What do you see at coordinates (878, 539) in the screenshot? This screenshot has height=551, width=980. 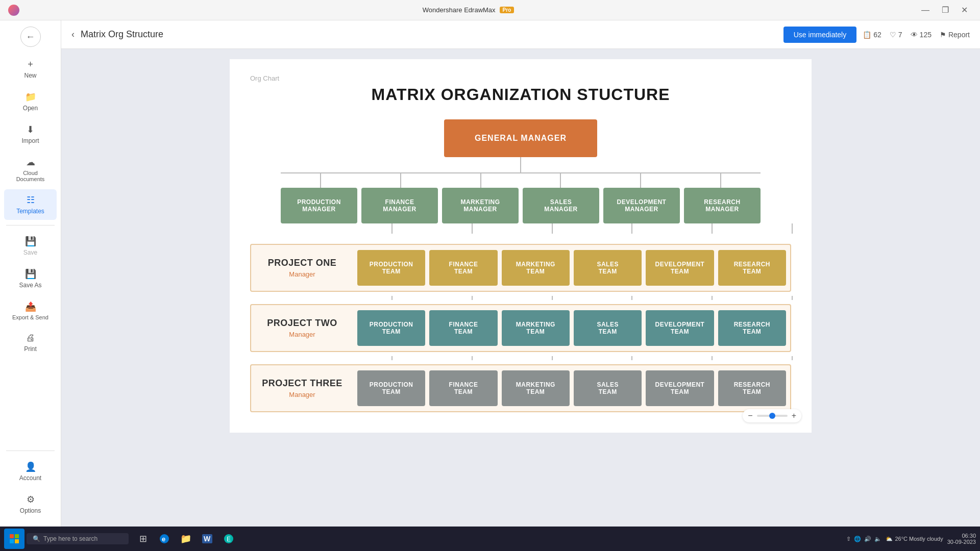 I see `speaker-icon: 🔈` at bounding box center [878, 539].